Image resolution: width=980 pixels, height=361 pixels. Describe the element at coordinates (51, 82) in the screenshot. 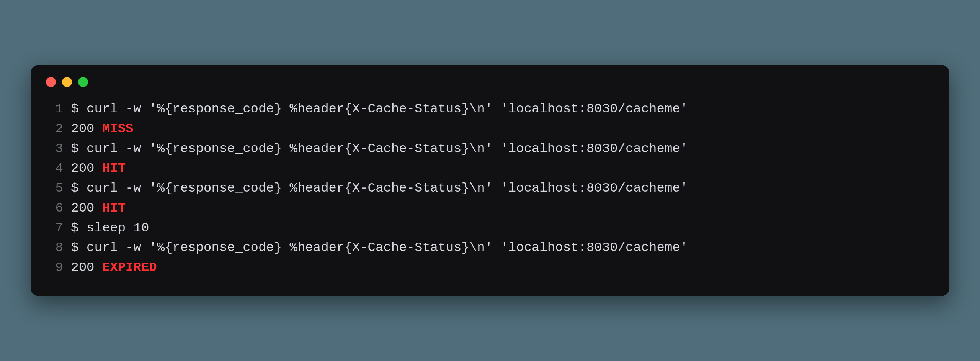

I see `close-icon` at that location.